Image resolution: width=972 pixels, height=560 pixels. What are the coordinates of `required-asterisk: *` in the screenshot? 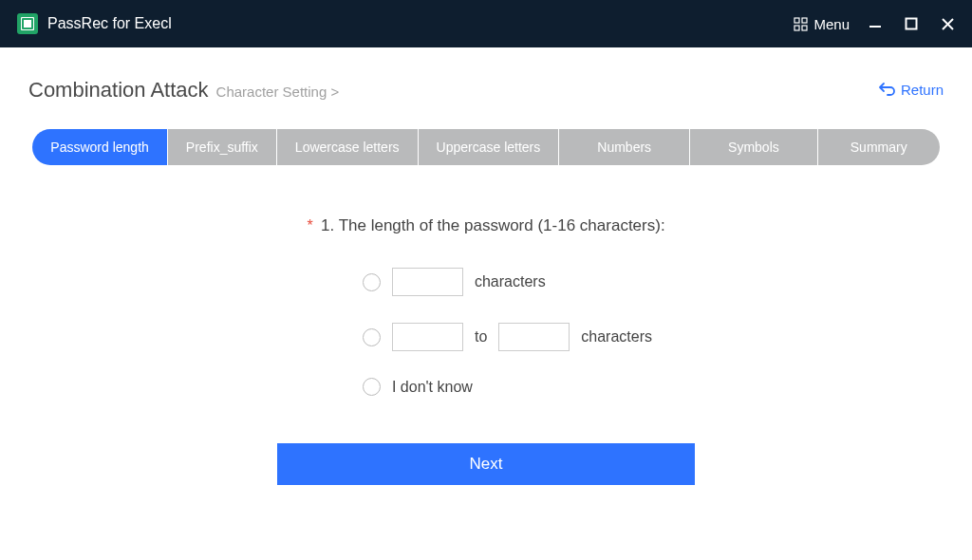 It's located at (309, 226).